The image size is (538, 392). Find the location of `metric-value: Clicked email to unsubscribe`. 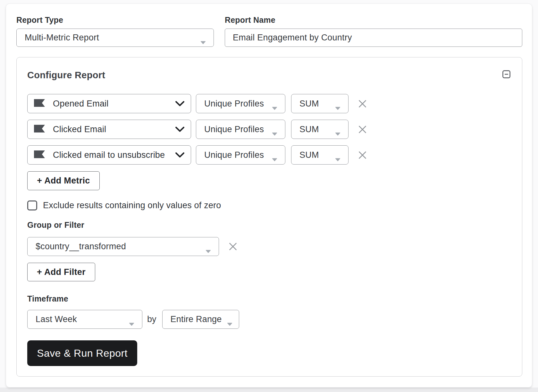

metric-value: Clicked email to unsubscribe is located at coordinates (109, 155).